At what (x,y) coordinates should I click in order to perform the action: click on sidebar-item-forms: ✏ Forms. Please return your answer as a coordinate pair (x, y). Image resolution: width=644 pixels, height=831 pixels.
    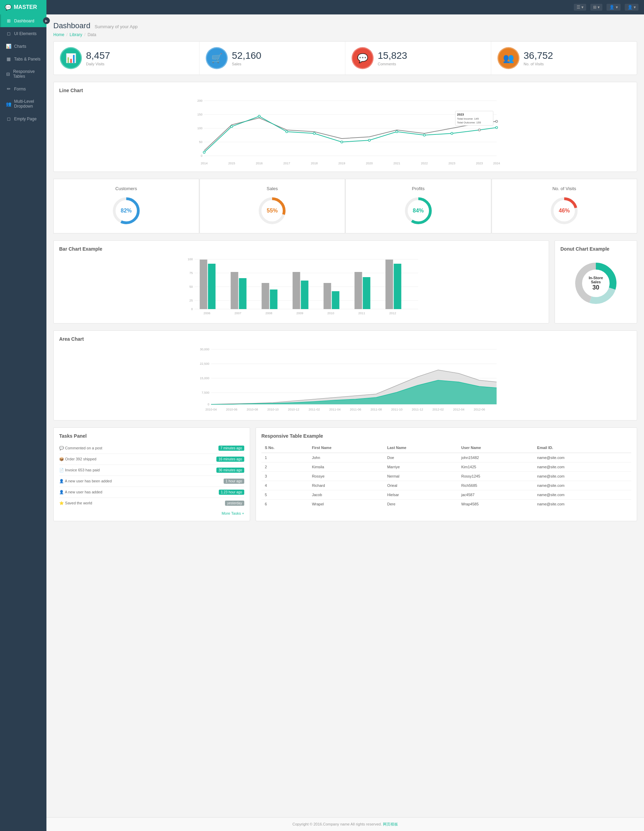
    Looking at the image, I should click on (23, 89).